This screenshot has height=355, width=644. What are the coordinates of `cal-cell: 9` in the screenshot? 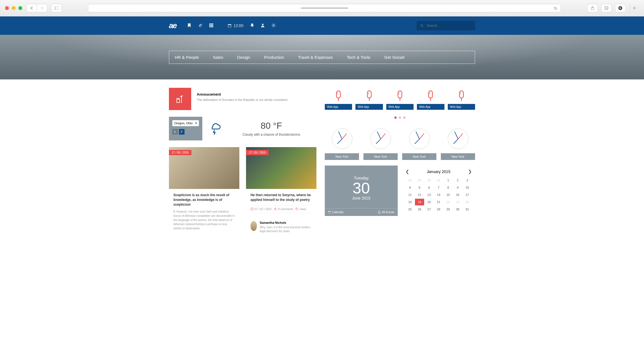 It's located at (458, 188).